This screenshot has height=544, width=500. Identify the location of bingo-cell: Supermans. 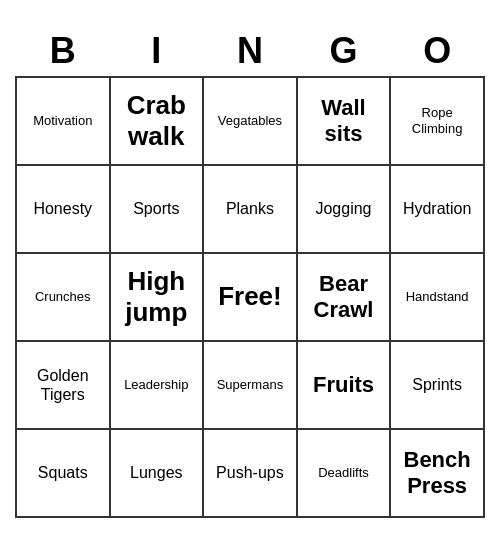
(250, 385).